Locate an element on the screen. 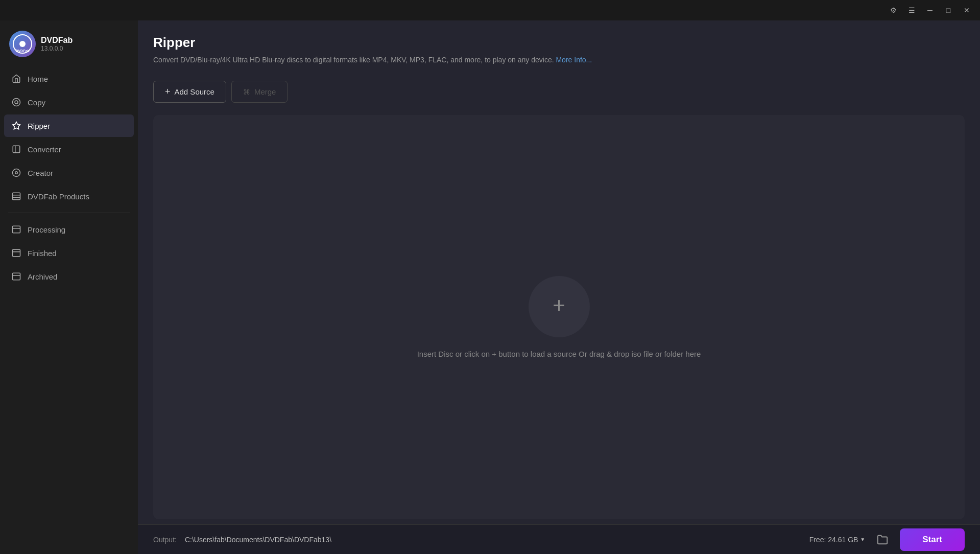 The height and width of the screenshot is (554, 980). sidebar-item-ripper-label: Ripper is located at coordinates (39, 126).